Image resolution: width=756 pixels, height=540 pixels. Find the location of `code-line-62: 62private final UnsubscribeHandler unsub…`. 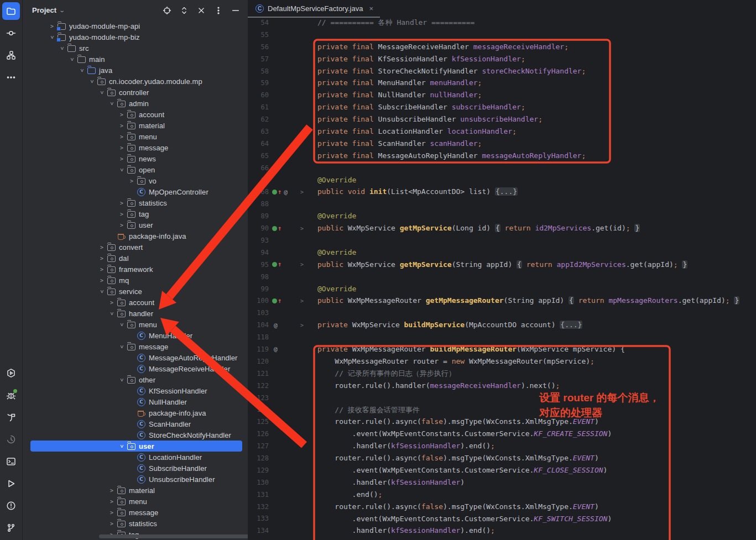

code-line-62: 62private final UnsubscribeHandler unsub… is located at coordinates (502, 119).